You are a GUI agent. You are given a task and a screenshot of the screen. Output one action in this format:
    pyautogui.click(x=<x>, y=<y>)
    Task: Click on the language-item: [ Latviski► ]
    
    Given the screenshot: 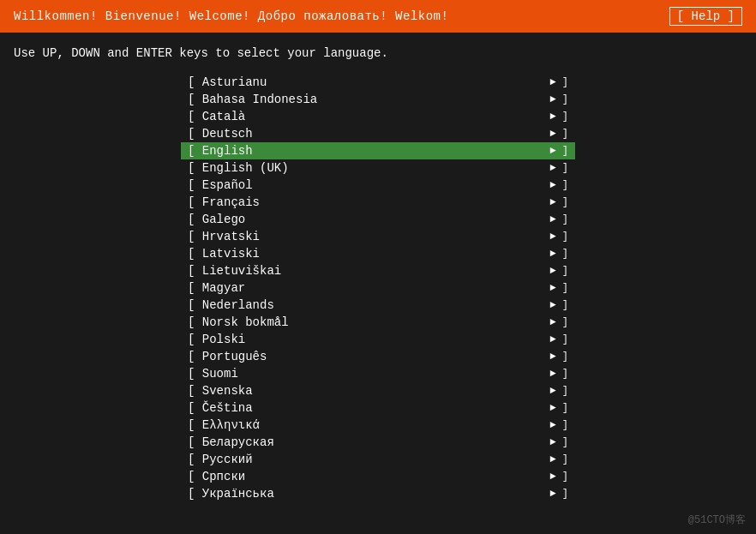 What is the action you would take?
    pyautogui.click(x=378, y=254)
    